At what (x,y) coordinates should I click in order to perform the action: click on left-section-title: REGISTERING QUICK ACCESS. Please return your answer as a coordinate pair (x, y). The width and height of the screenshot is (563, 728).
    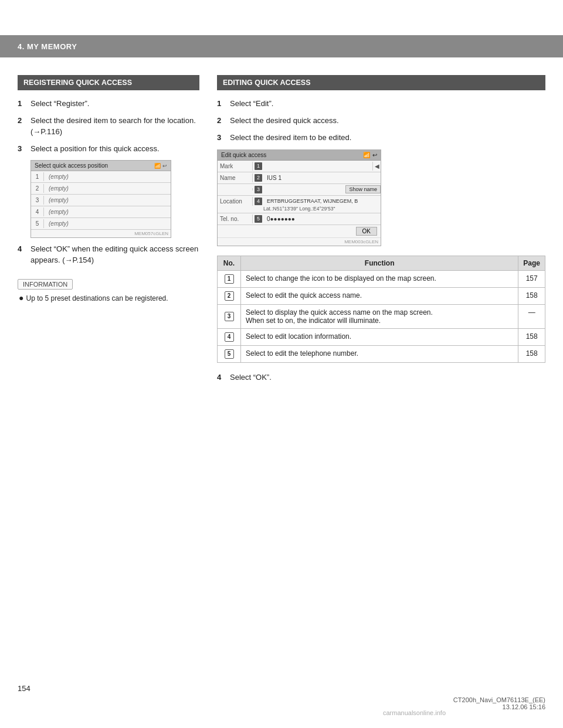
    Looking at the image, I should click on (77, 83).